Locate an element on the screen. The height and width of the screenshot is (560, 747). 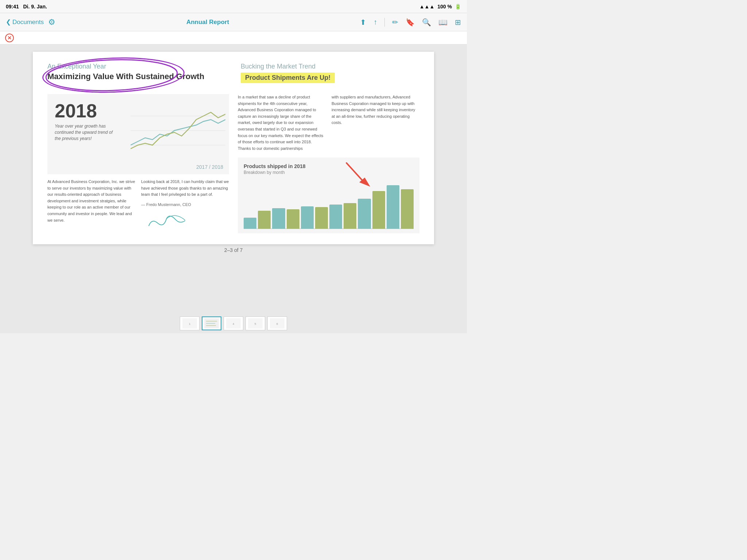
book-icon: 📖 is located at coordinates (443, 22).